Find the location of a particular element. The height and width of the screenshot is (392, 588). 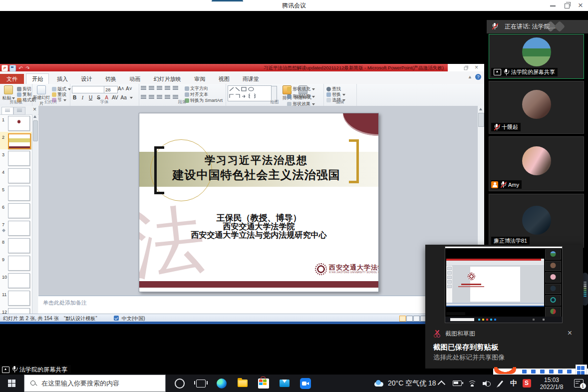

start-button is located at coordinates (12, 384).